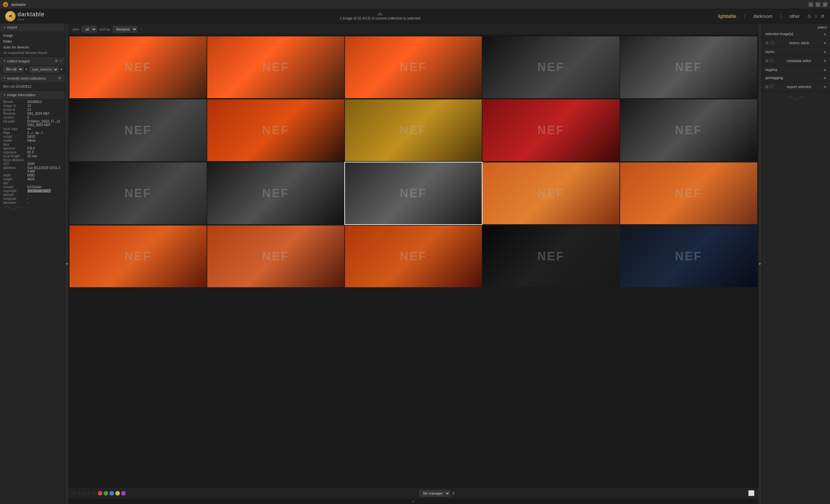  I want to click on close-button: ✕, so click(825, 5).